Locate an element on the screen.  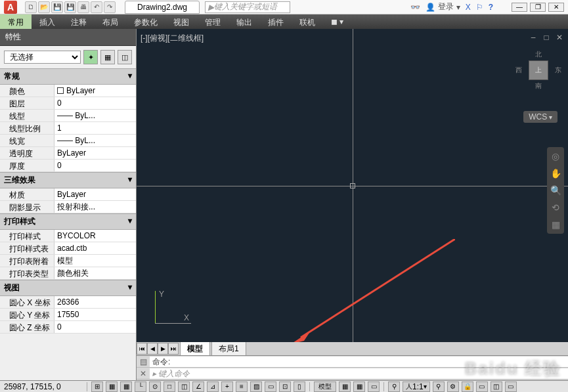
nav-showmotion-icon: ▦ is located at coordinates (556, 225).